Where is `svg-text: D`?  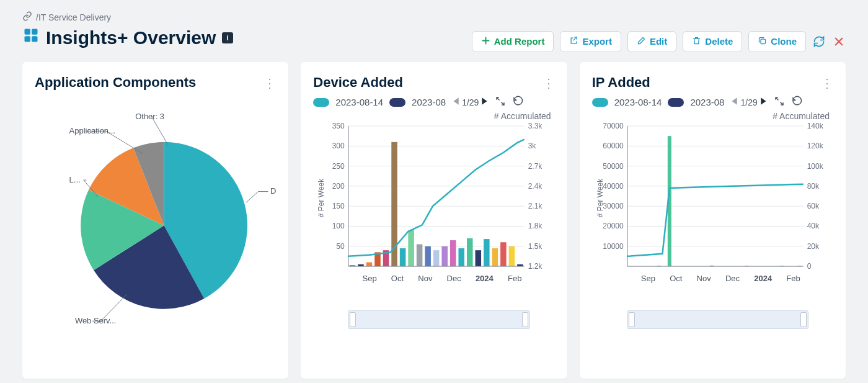
svg-text: D is located at coordinates (273, 191).